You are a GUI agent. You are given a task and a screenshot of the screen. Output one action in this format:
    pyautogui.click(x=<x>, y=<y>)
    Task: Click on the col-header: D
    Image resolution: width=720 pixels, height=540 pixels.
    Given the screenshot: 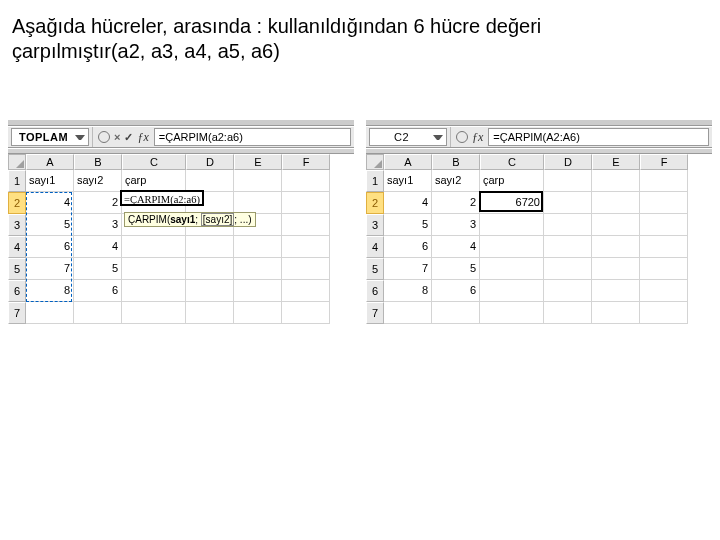 What is the action you would take?
    pyautogui.click(x=210, y=162)
    